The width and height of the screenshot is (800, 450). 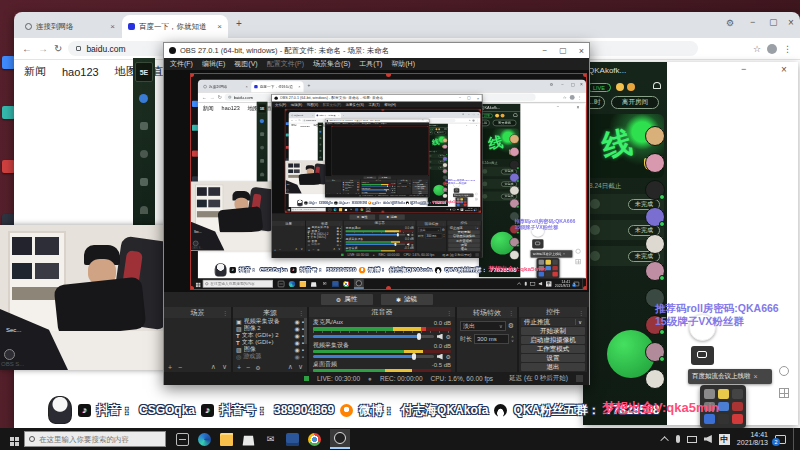 I want to click on circle-minus-icon, so click(x=784, y=371).